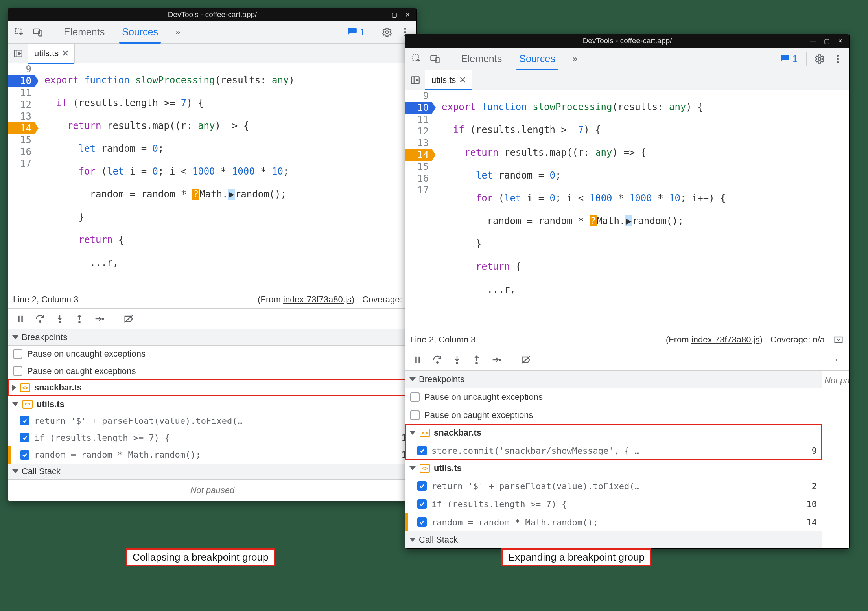 The height and width of the screenshot is (611, 868). I want to click on breakpoint-group-header: <> snackbar.ts, so click(614, 433).